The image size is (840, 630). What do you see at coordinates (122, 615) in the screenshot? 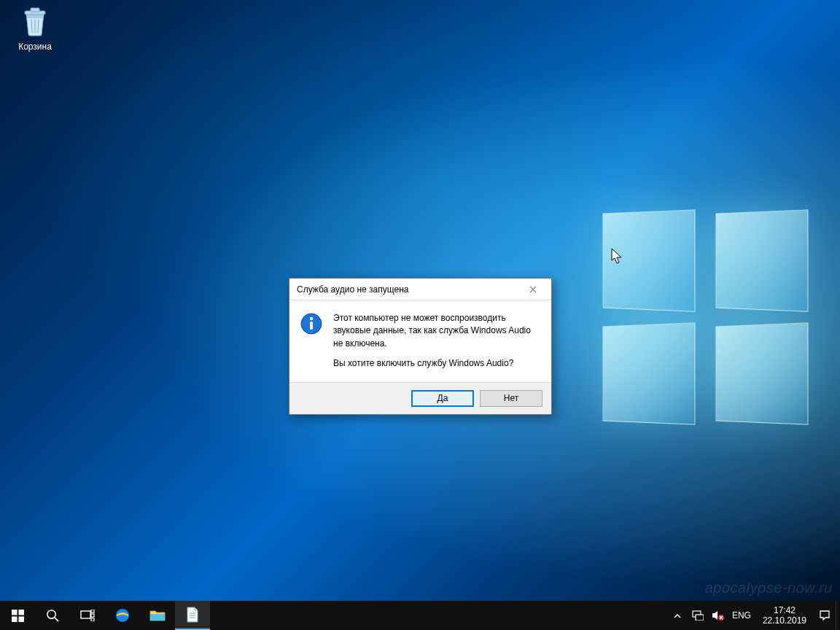
I see `internet-explorer-taskbar` at bounding box center [122, 615].